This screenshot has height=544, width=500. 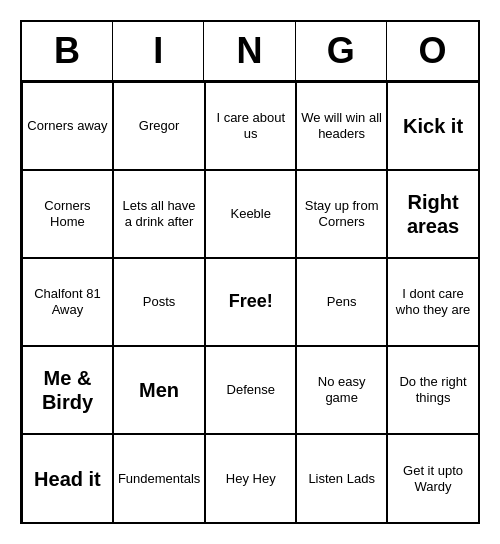 I want to click on bingo-cell: Kick it, so click(x=432, y=126).